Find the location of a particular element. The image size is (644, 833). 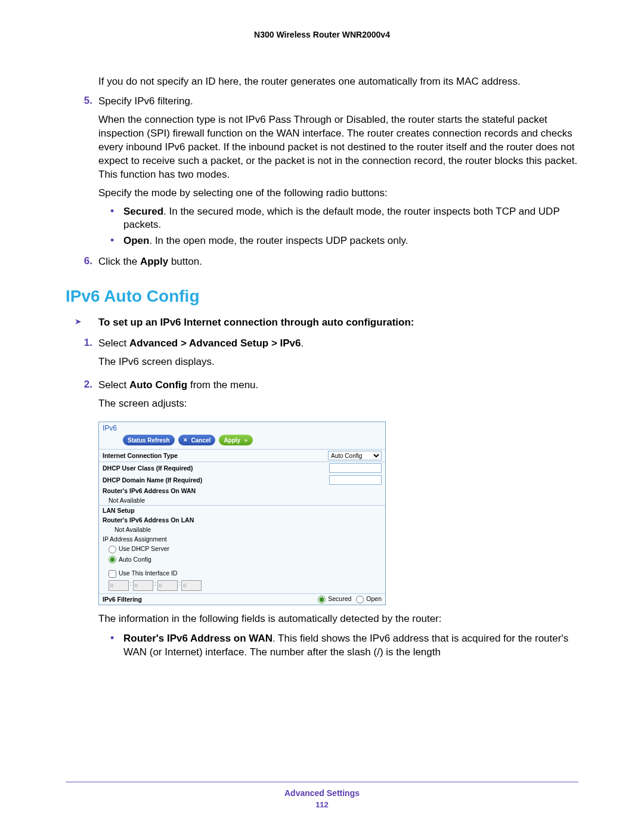

iid-0-input is located at coordinates (119, 586).